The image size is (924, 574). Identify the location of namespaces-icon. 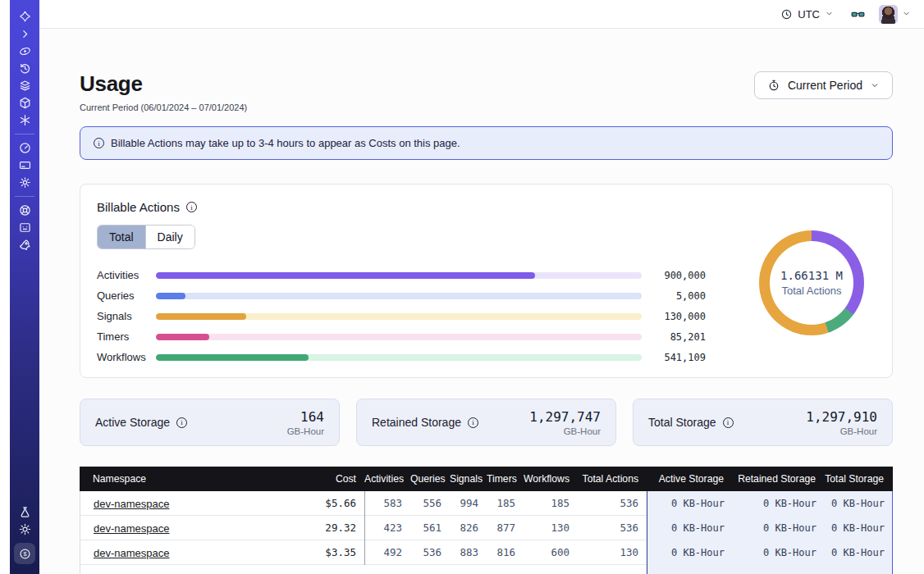
(25, 51).